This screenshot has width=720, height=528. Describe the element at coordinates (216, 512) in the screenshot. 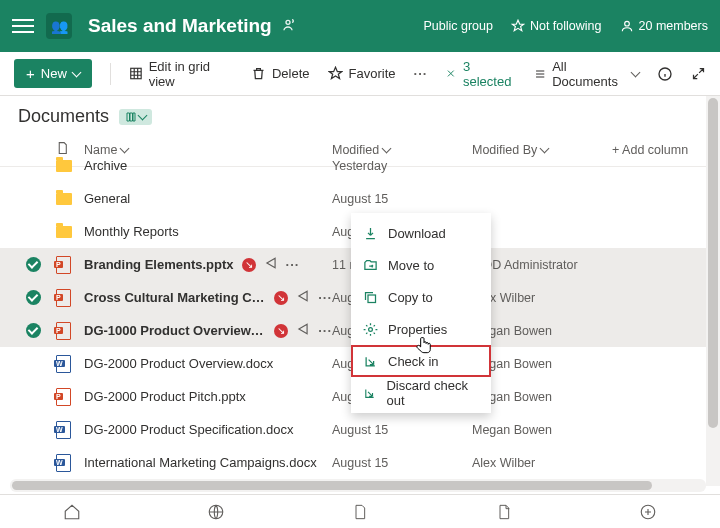

I see `nav-globe-icon` at that location.